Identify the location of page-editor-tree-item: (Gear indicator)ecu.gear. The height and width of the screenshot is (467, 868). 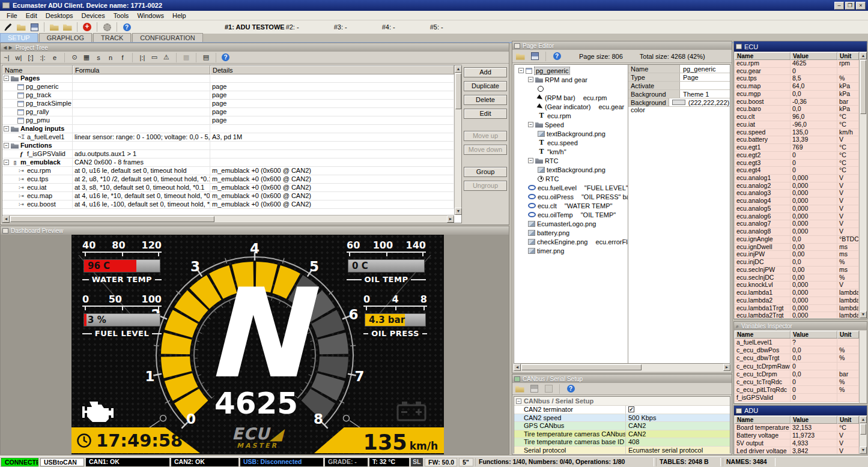
(571, 107).